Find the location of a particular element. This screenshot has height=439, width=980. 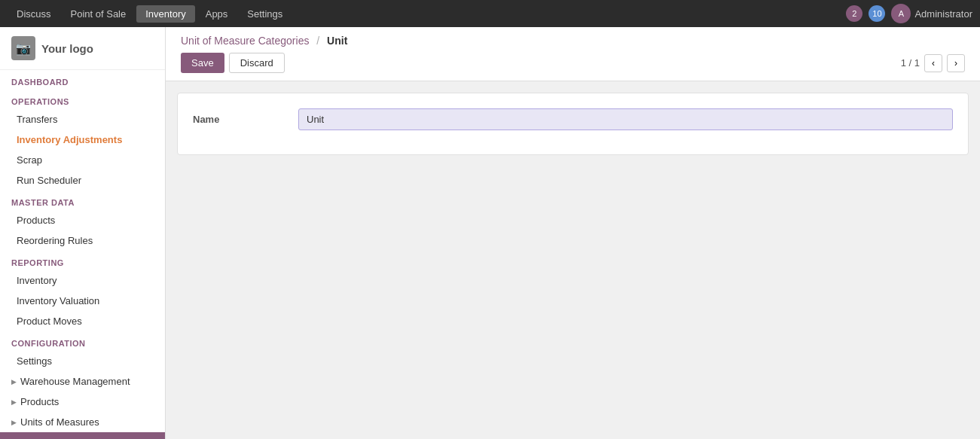

sidebar-item-transfers: Transfers is located at coordinates (83, 119).